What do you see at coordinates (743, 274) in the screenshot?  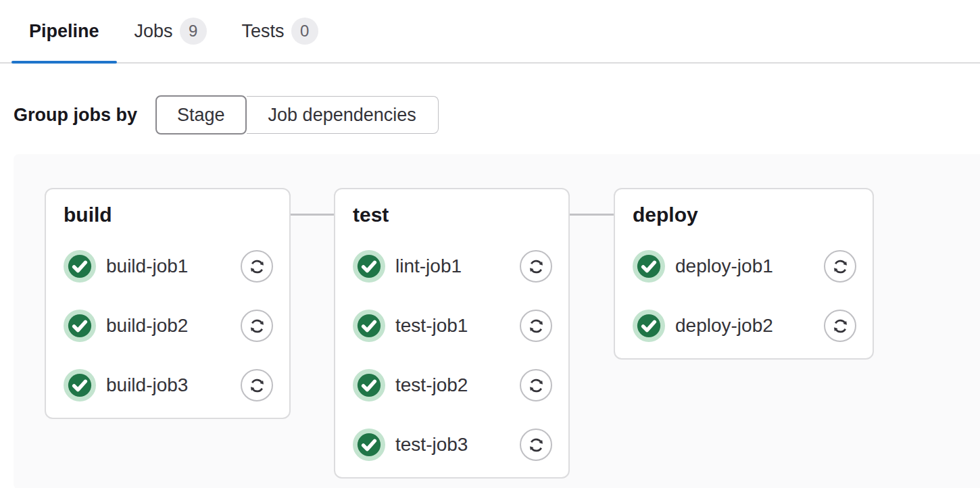 I see `stage-card-deploy: deploy deploy-job1 deploy-job2` at bounding box center [743, 274].